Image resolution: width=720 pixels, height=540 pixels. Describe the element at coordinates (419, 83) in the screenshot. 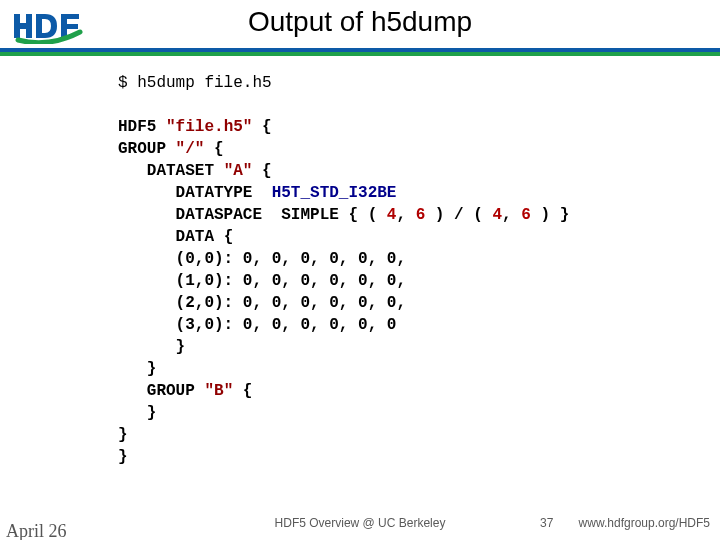

I see `command-prompt: $ h5dump file.h5` at that location.